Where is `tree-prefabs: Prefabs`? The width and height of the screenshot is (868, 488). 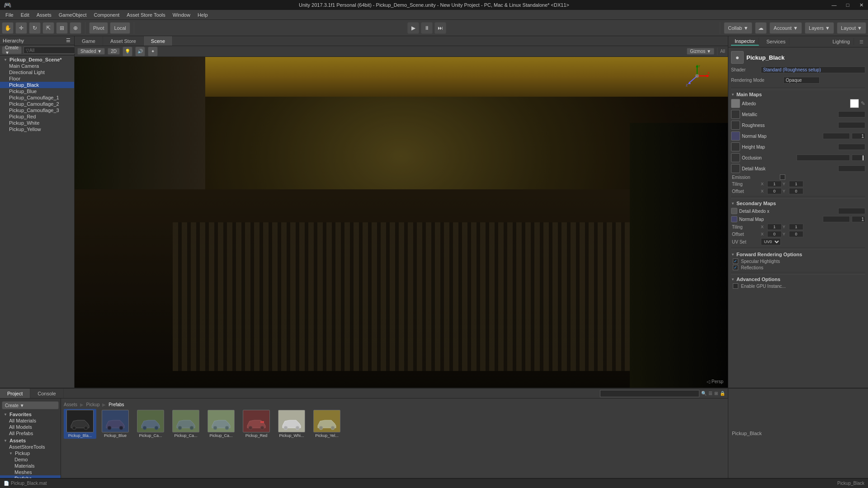 tree-prefabs: Prefabs is located at coordinates (30, 477).